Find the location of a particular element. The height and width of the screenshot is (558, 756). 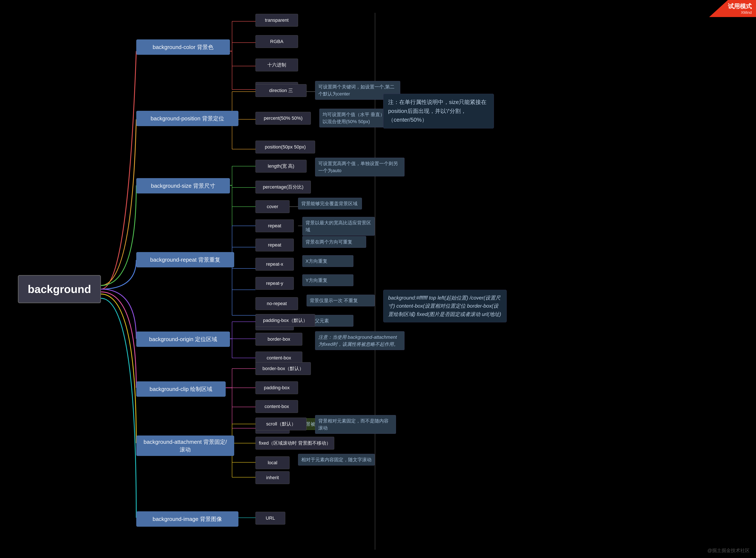

leaf-content-box-clip: content-box is located at coordinates (277, 407).